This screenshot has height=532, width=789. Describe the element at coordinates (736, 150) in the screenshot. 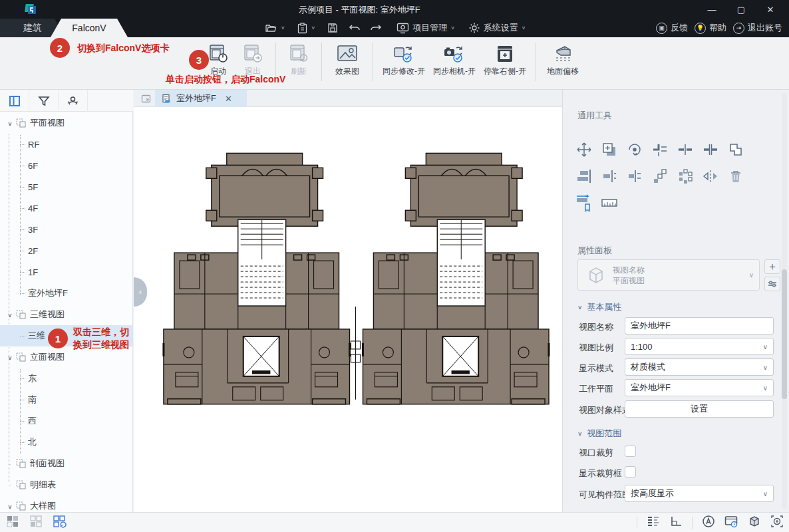

I see `match-properties-tool` at that location.